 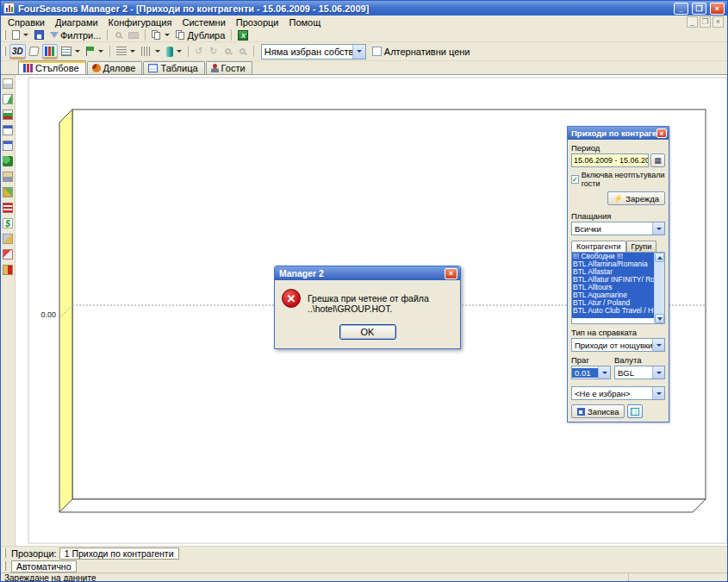 I want to click on panel-close-button: x, so click(x=662, y=133).